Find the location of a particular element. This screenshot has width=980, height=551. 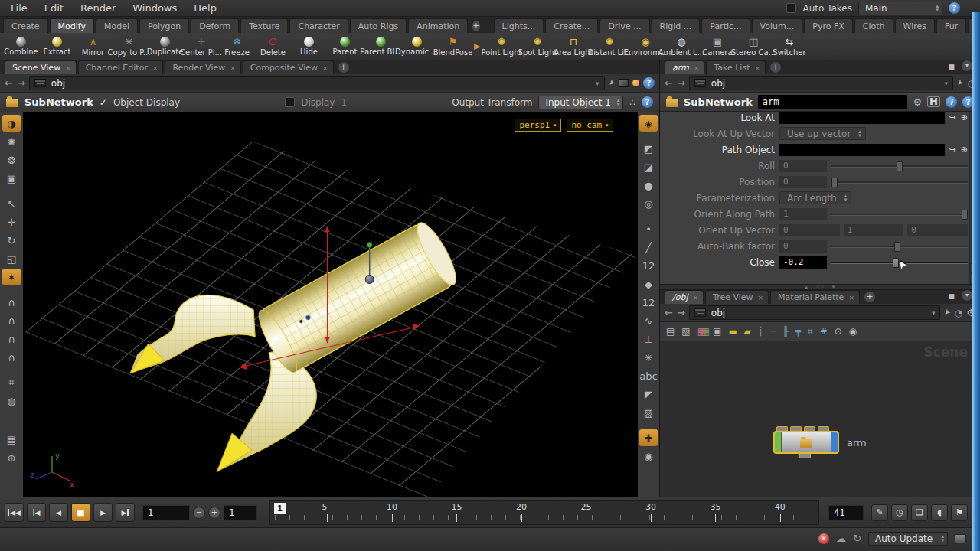

snap-to-grid-icon: ⌗ is located at coordinates (810, 331).